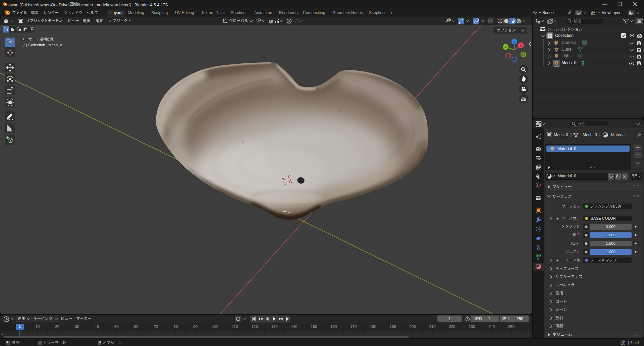 This screenshot has height=346, width=644. What do you see at coordinates (506, 47) in the screenshot?
I see `svg-text: Y` at bounding box center [506, 47].